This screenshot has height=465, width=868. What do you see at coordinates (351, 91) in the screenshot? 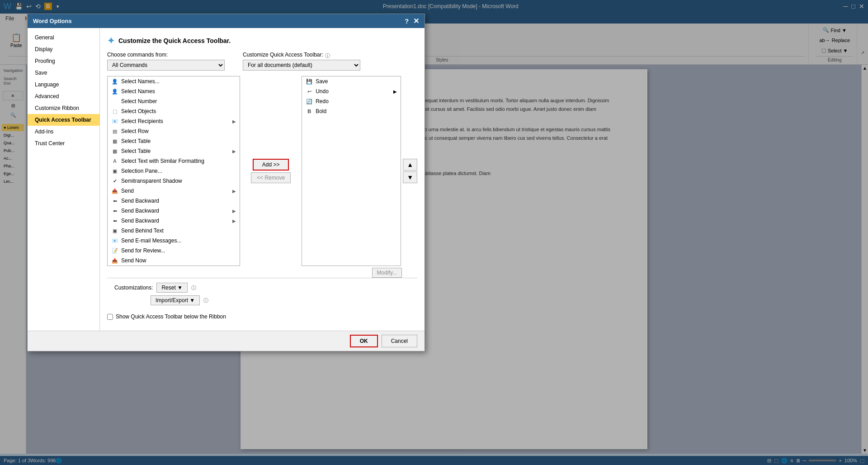
I see `toolbar-item-undo: ↩ Undo ▶` at bounding box center [351, 91].